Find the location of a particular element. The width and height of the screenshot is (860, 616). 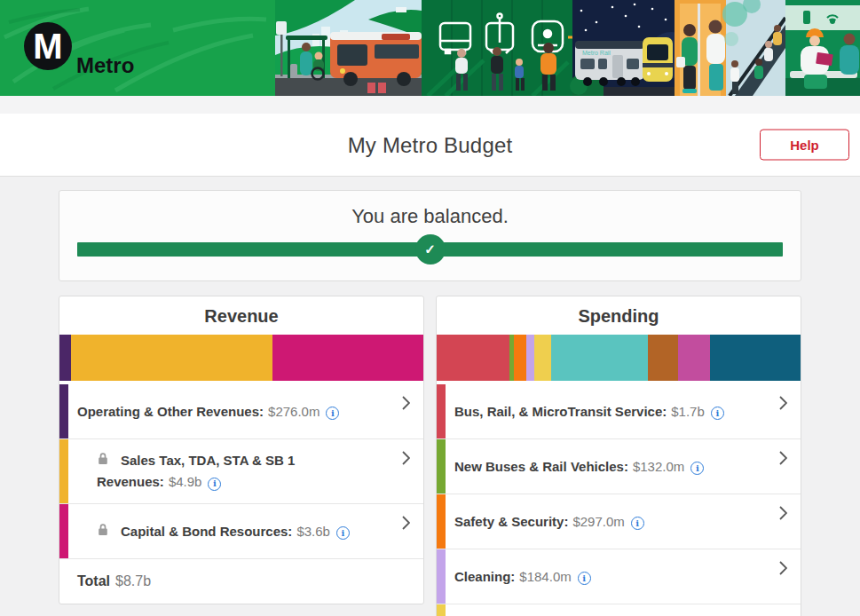

revenue-total: Total $8.7b is located at coordinates (241, 581).